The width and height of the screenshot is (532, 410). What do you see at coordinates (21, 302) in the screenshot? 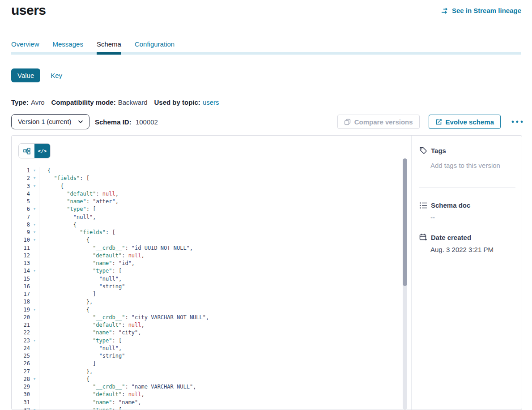
I see `line-number: 18` at bounding box center [21, 302].